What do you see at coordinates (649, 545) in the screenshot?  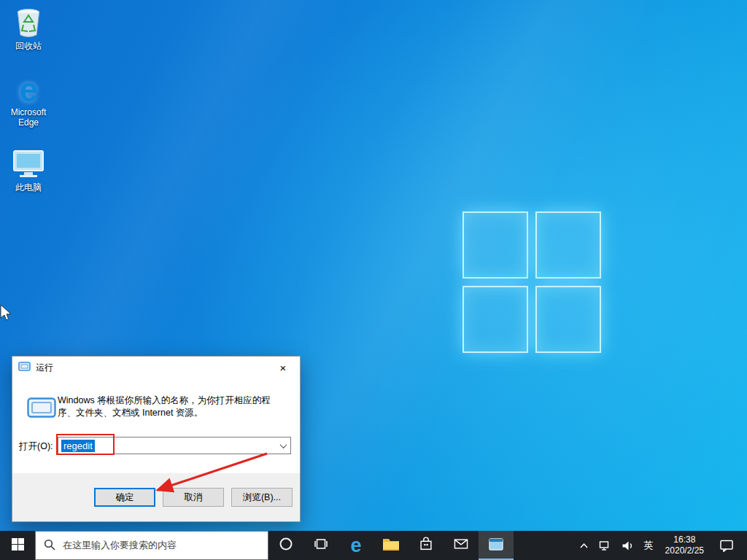 I see `language-indicator: 英` at bounding box center [649, 545].